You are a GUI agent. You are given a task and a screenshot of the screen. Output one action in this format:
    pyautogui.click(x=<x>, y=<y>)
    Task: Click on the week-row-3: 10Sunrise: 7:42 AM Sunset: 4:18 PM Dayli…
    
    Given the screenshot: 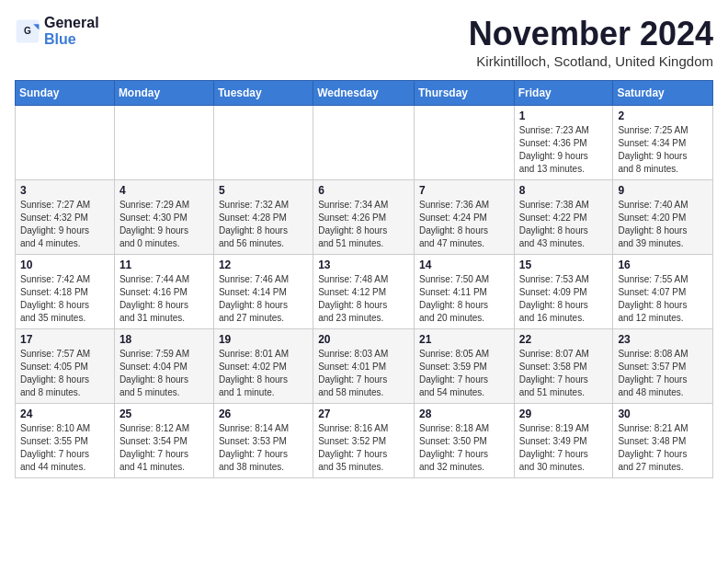 What is the action you would take?
    pyautogui.click(x=364, y=293)
    